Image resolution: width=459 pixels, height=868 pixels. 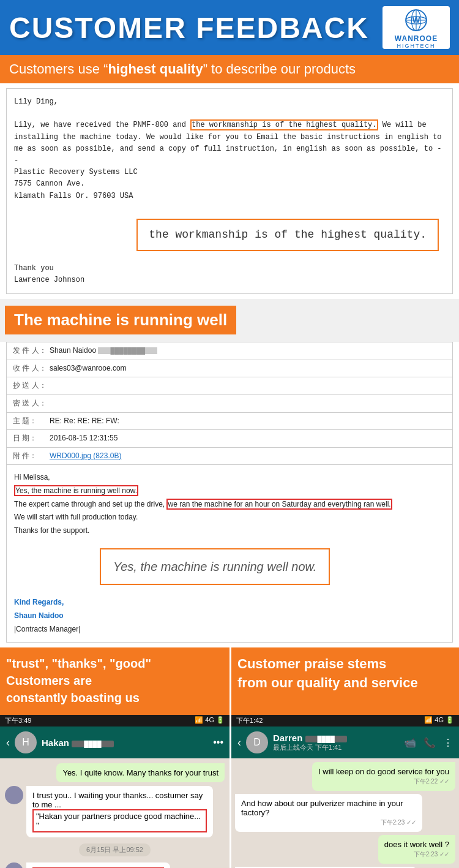 I want to click on email-body-before: Lily, we have received the PNMF-800 and, so click(x=102, y=125).